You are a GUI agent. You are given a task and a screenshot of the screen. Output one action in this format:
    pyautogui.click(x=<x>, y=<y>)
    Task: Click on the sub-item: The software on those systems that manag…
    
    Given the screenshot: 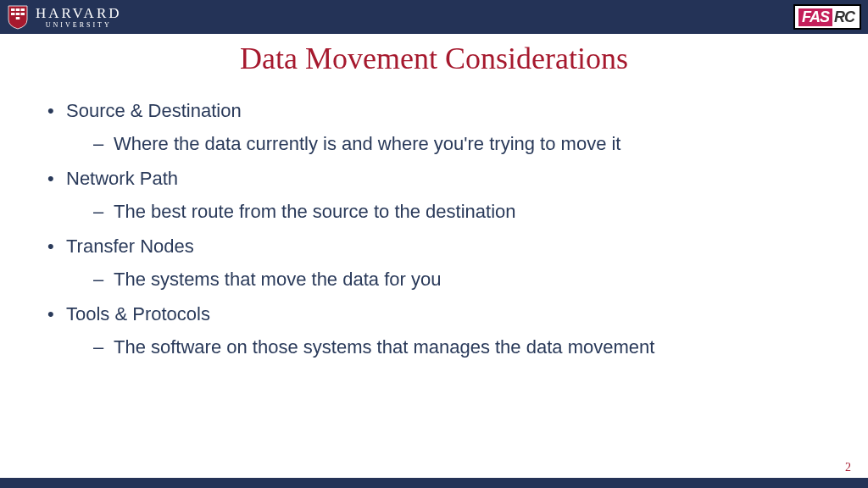 What is the action you would take?
    pyautogui.click(x=446, y=347)
    